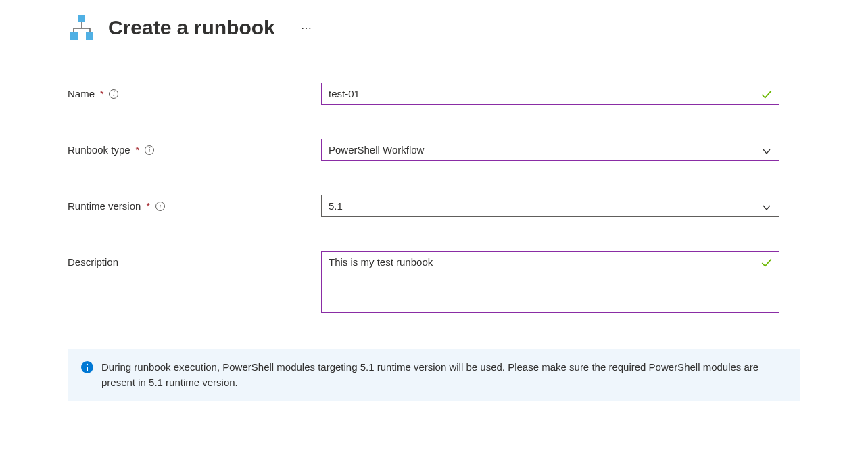 Image resolution: width=868 pixels, height=468 pixels. Describe the element at coordinates (99, 150) in the screenshot. I see `runbook-type-label-text: Runbook type` at that location.